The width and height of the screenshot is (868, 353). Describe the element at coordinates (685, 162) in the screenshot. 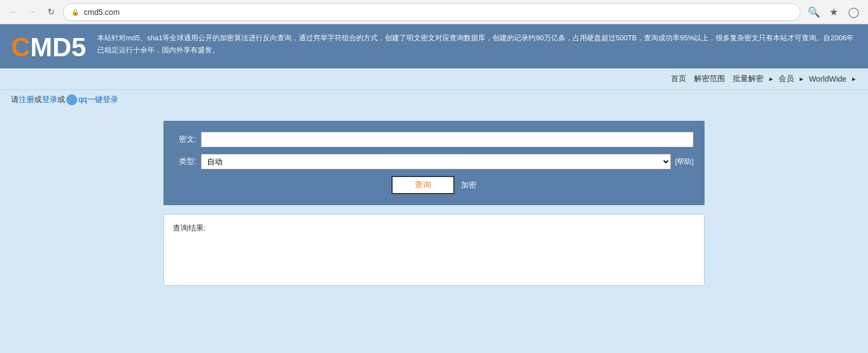

I see `help-link: [帮助]` at that location.